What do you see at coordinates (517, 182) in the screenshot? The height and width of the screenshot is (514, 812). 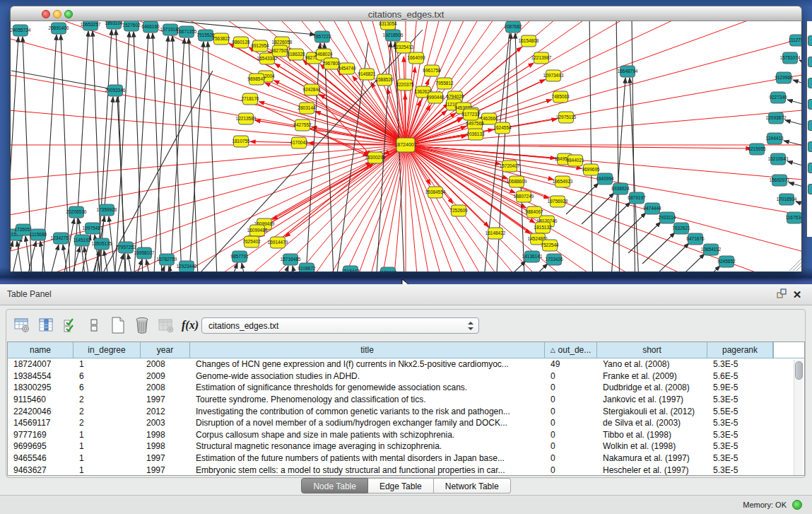 I see `network-node: 10688609` at bounding box center [517, 182].